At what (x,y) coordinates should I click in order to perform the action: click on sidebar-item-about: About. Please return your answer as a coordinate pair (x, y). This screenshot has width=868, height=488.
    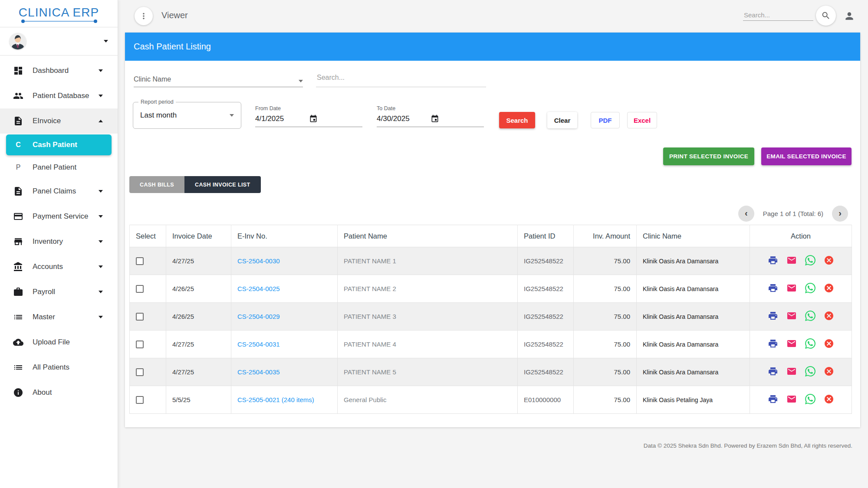
    Looking at the image, I should click on (59, 393).